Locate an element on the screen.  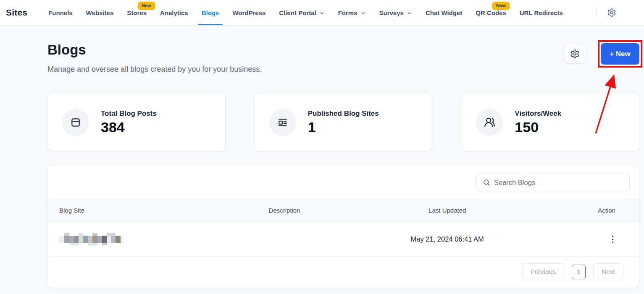
column-header-action: Action is located at coordinates (618, 211).